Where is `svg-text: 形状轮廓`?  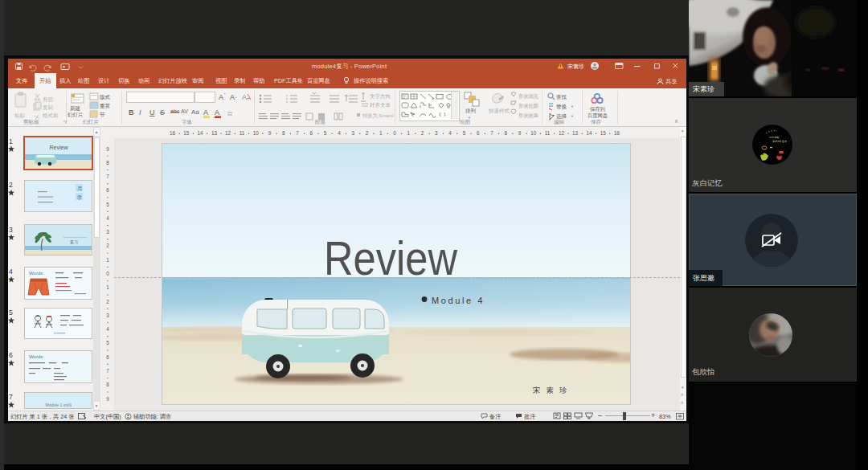 svg-text: 形状轮廓 is located at coordinates (529, 106).